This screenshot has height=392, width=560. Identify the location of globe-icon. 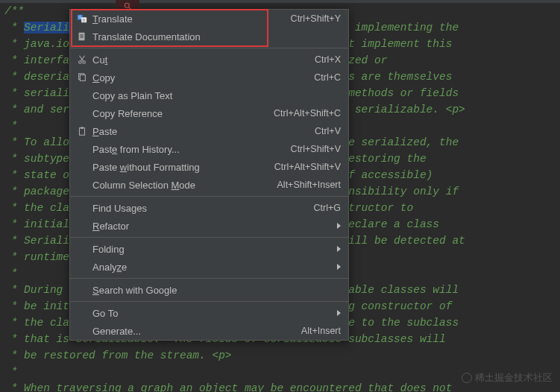
(467, 378).